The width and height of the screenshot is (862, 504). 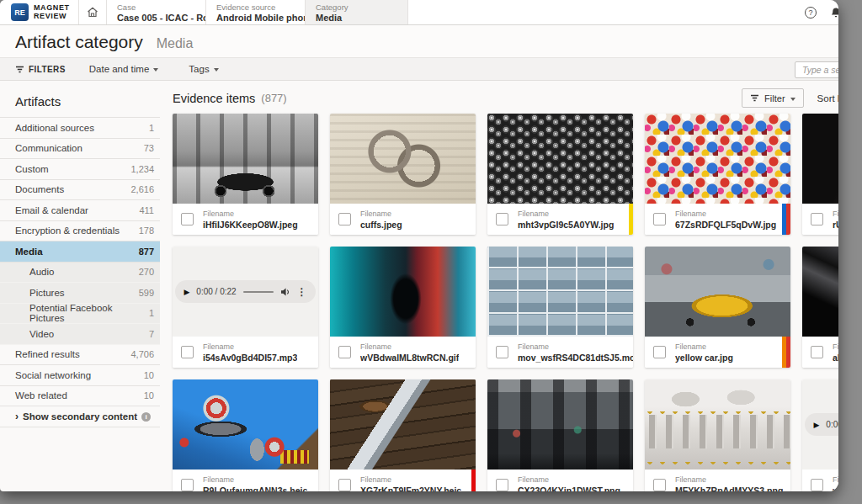 I want to click on sidebar-item-communication: Communication 73, so click(x=80, y=150).